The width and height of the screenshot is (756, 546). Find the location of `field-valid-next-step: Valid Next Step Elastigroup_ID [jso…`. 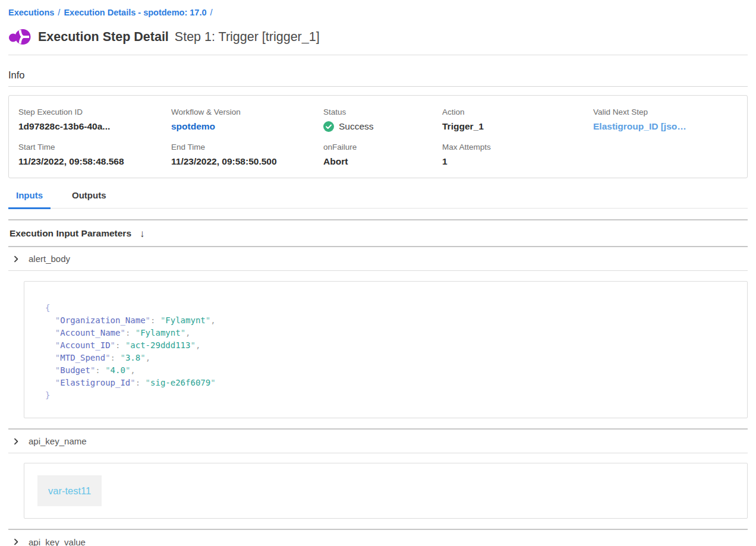

field-valid-next-step: Valid Next Step Elastigroup_ID [jso… is located at coordinates (666, 120).